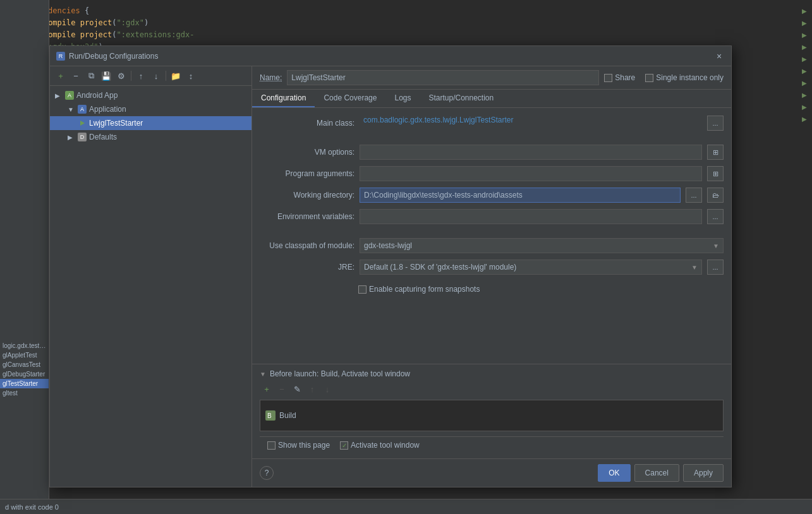 This screenshot has width=812, height=514. Describe the element at coordinates (116, 123) in the screenshot. I see `tree-label-lwjgl: LwjglTestStarter` at that location.